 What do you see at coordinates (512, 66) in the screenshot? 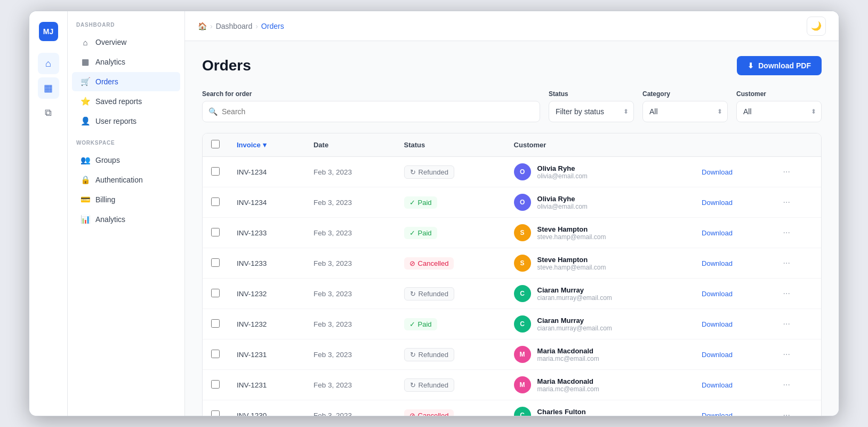
I see `page-header: Orders ⬇ Download PDF` at bounding box center [512, 66].